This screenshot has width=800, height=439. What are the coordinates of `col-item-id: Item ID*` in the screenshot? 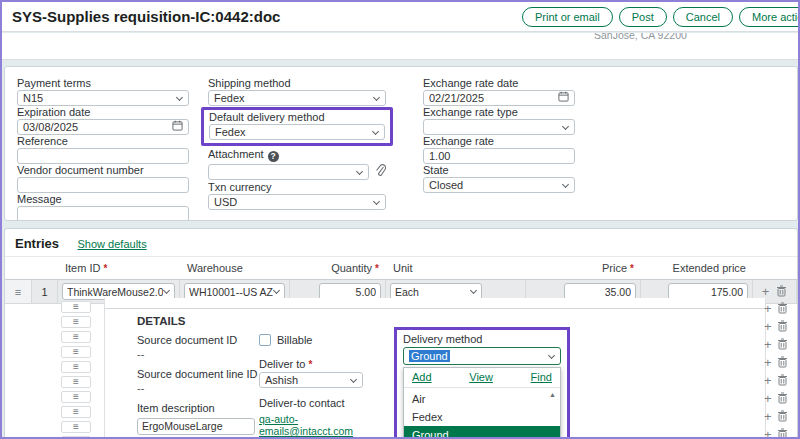 It's located at (119, 268).